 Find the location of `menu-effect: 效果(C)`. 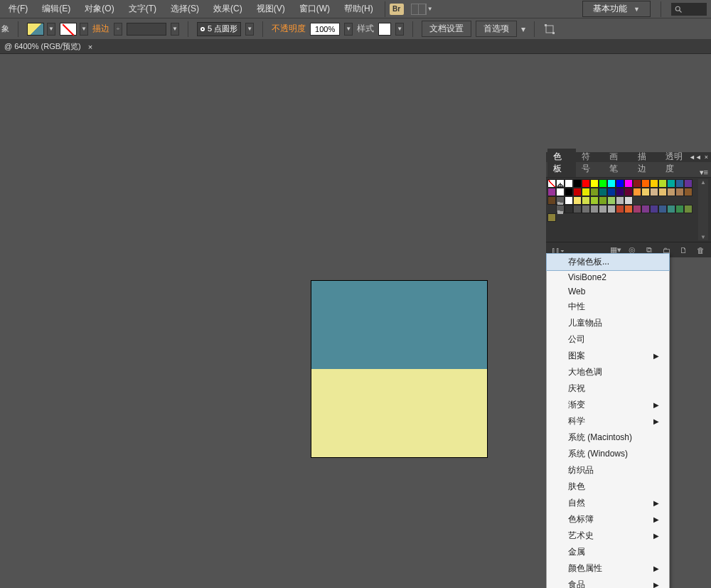

menu-effect: 效果(C) is located at coordinates (228, 9).